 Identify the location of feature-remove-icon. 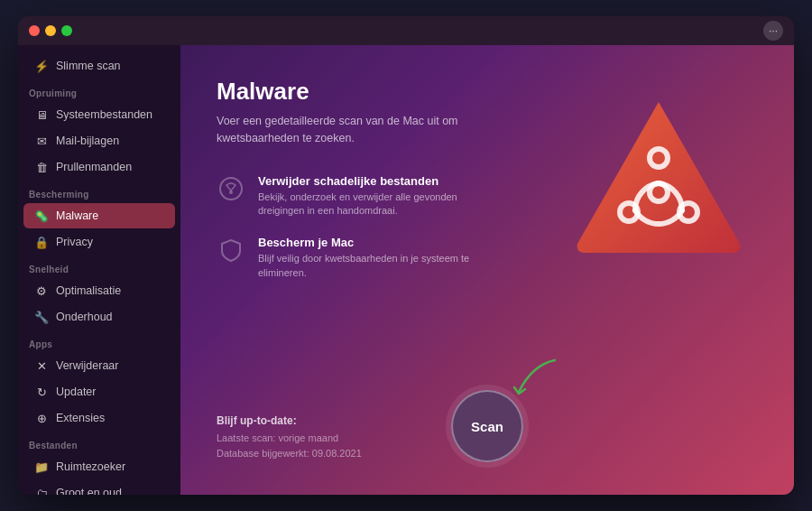
(231, 189).